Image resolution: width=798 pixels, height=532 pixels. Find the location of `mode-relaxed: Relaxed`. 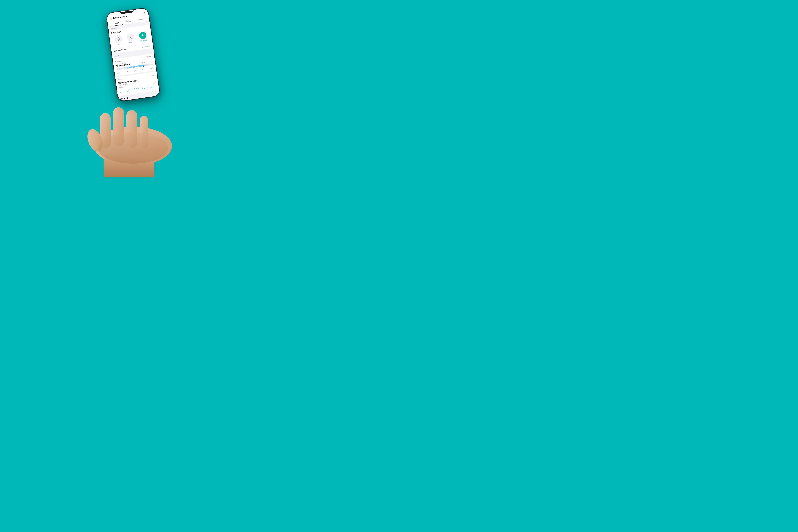

mode-relaxed: Relaxed is located at coordinates (143, 37).